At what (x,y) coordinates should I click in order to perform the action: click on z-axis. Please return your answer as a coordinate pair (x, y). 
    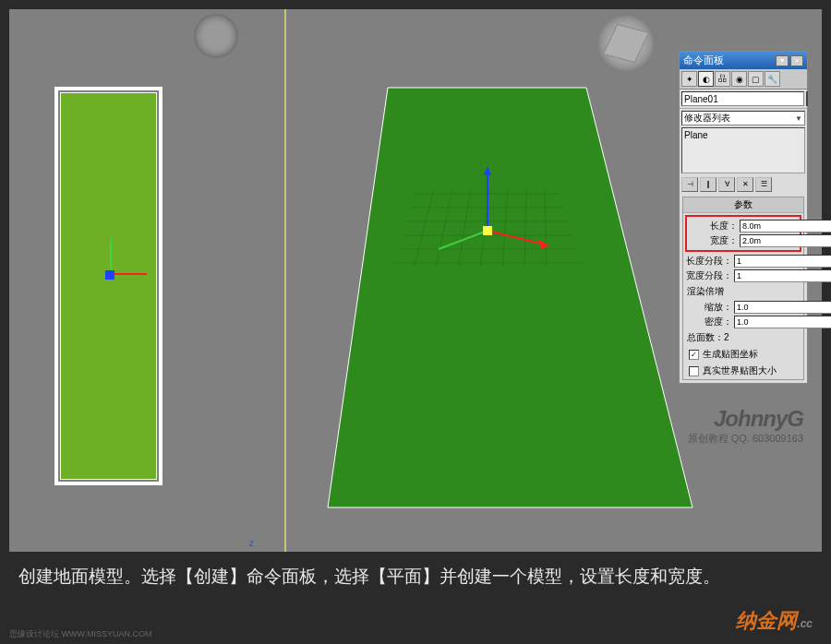
    Looking at the image, I should click on (110, 275).